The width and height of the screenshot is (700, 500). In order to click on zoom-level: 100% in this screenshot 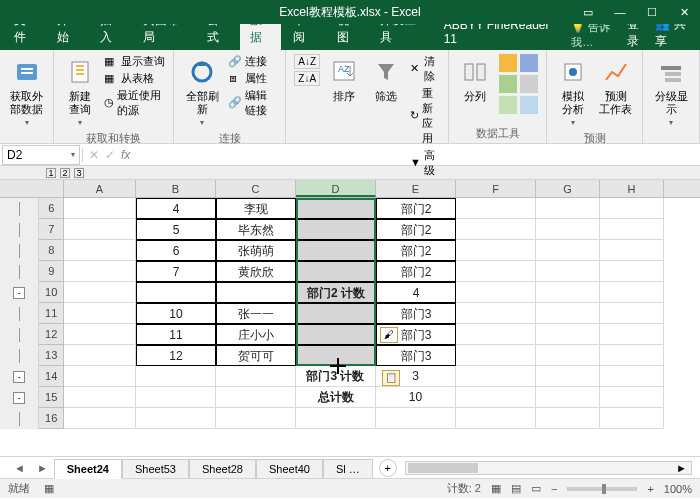, I will do `click(678, 489)`.